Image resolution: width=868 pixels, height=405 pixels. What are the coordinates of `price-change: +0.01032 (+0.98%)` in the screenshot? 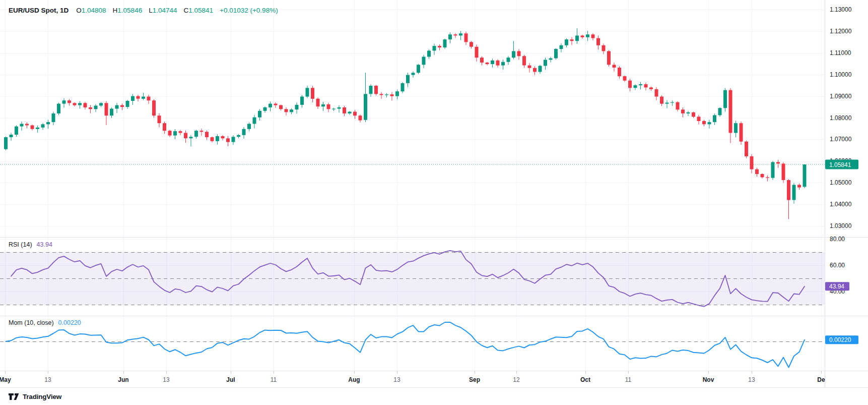 It's located at (249, 10).